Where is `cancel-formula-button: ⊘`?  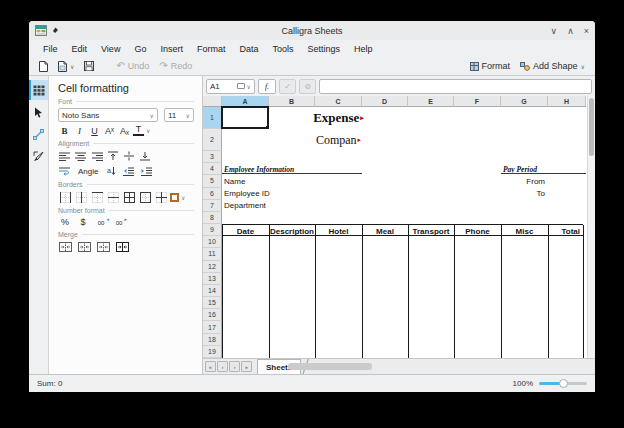 cancel-formula-button: ⊘ is located at coordinates (308, 86).